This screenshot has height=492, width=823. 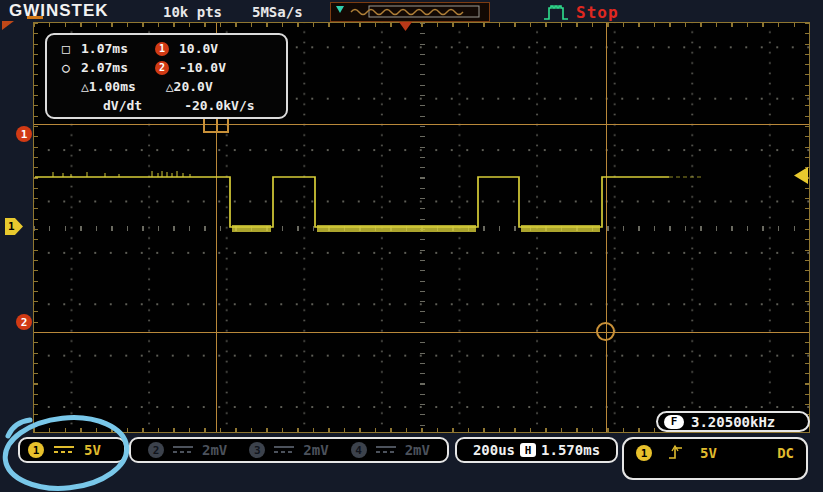 What do you see at coordinates (36, 450) in the screenshot?
I see `channel1-badge: 1` at bounding box center [36, 450].